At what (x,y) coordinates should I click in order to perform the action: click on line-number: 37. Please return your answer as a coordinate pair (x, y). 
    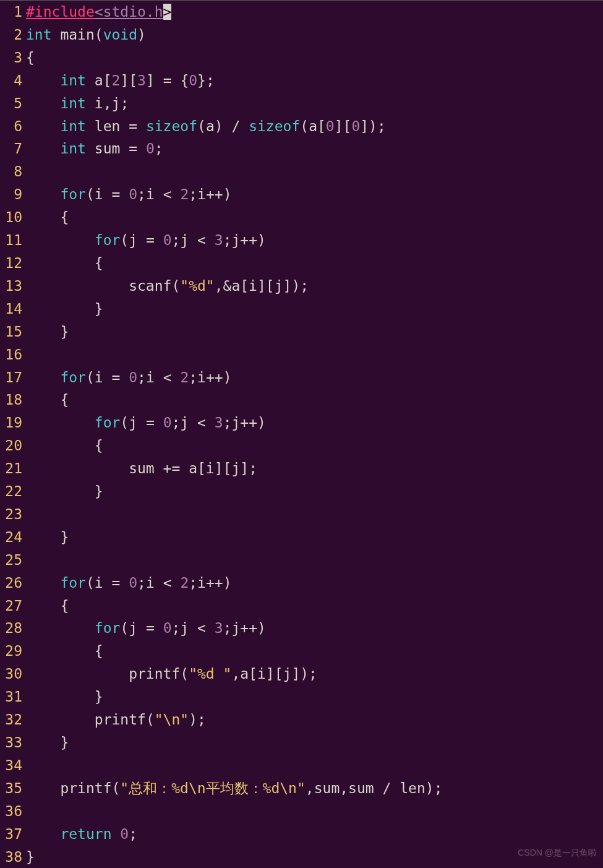
    Looking at the image, I should click on (13, 834).